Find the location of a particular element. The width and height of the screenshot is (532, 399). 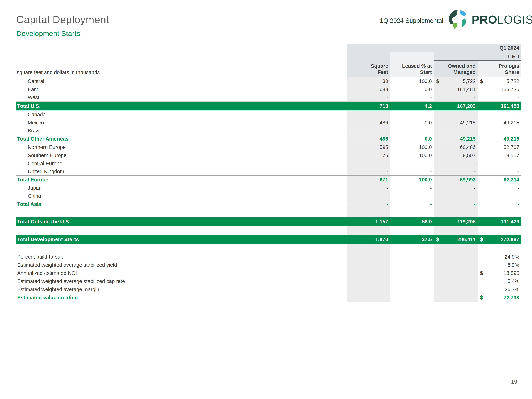

cell-owned-and-managed: 161,481 is located at coordinates (456, 89).